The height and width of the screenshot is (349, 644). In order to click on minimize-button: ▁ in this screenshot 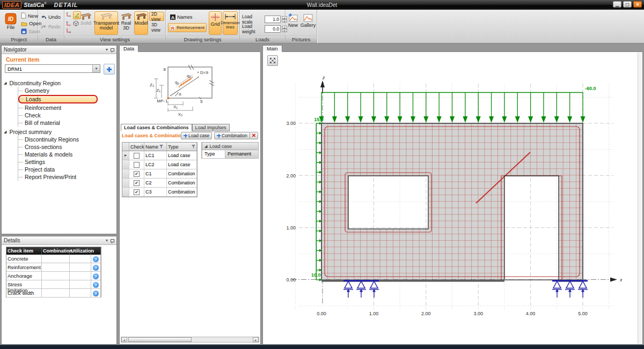, I will do `click(617, 4)`.